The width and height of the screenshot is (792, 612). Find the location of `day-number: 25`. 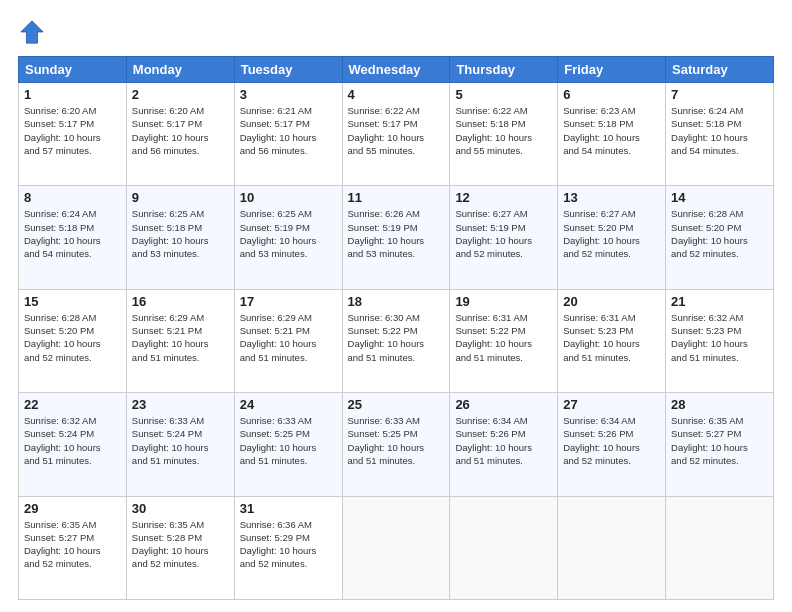

day-number: 25 is located at coordinates (396, 404).